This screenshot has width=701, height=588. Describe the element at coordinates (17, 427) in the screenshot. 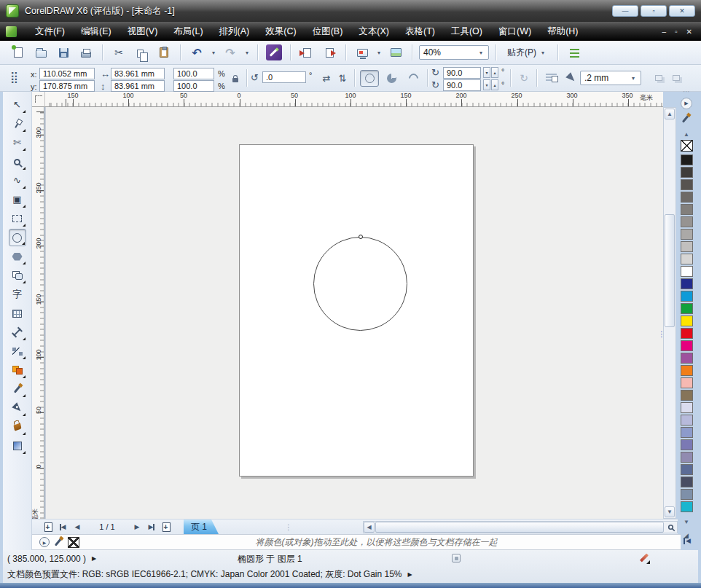

I see `fill-tool` at that location.